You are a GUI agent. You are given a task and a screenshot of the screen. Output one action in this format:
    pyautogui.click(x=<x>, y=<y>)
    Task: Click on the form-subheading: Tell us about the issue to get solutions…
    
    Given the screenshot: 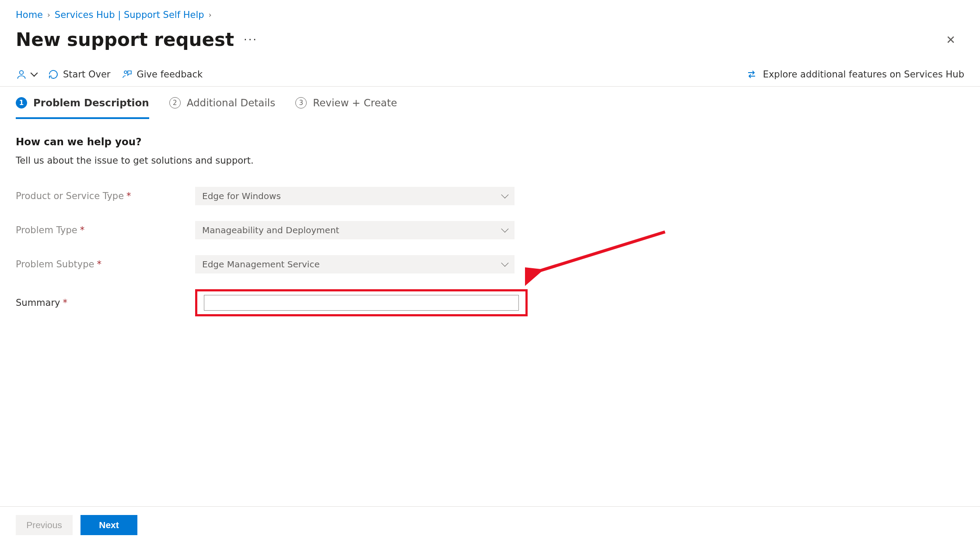 What is the action you would take?
    pyautogui.click(x=490, y=161)
    